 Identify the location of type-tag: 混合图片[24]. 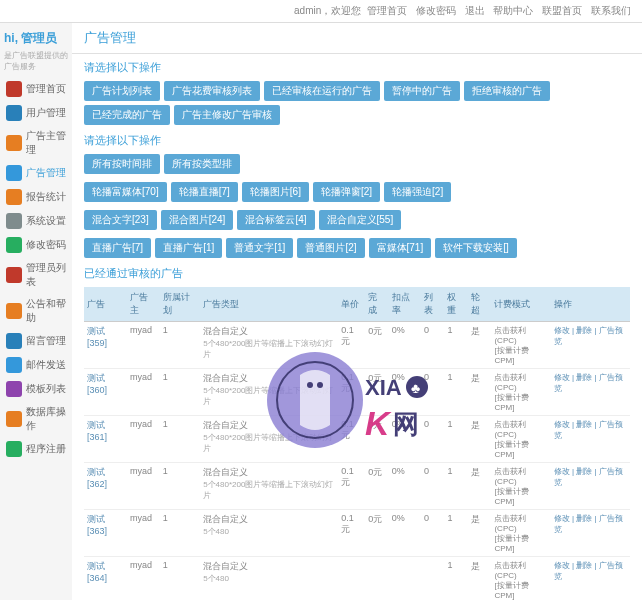
(198, 220).